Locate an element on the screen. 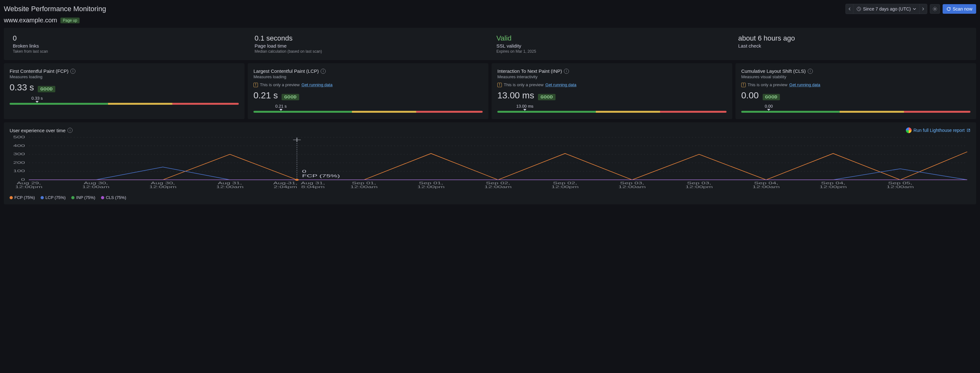 This screenshot has width=980, height=373. metric-gauge: 0.21 s is located at coordinates (368, 108).